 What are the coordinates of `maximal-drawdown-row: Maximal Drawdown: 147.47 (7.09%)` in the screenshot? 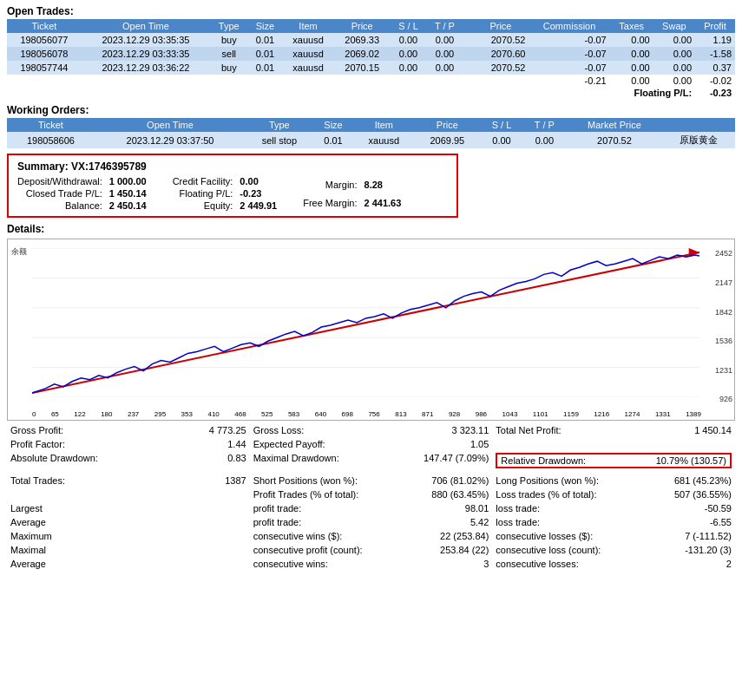 It's located at (371, 461).